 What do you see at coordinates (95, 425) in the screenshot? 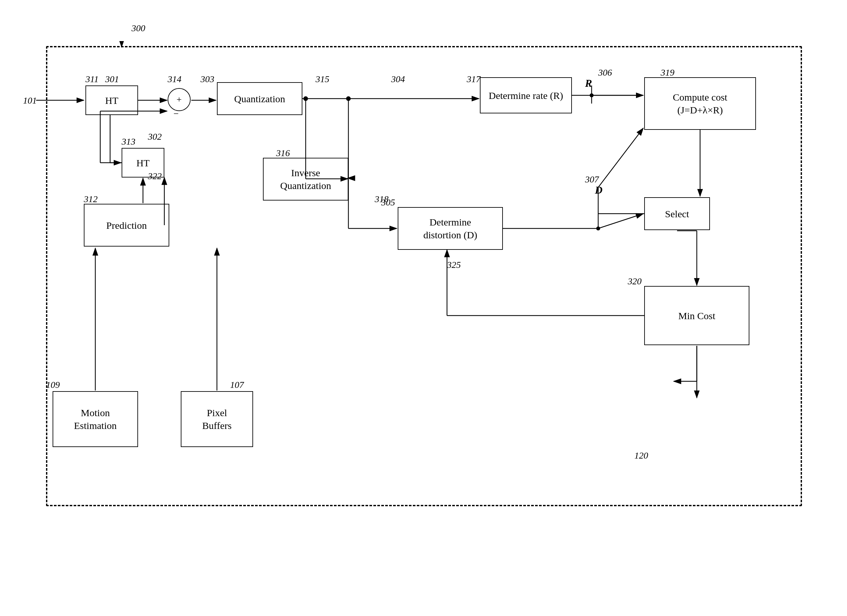
I see `motion-est-label2: Estimation` at bounding box center [95, 425].